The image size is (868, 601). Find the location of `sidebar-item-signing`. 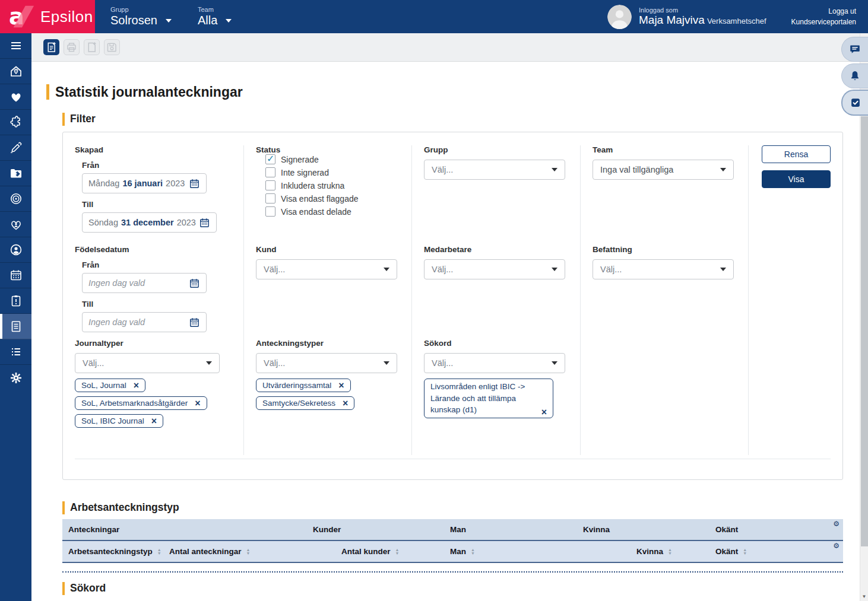

sidebar-item-signing is located at coordinates (15, 148).